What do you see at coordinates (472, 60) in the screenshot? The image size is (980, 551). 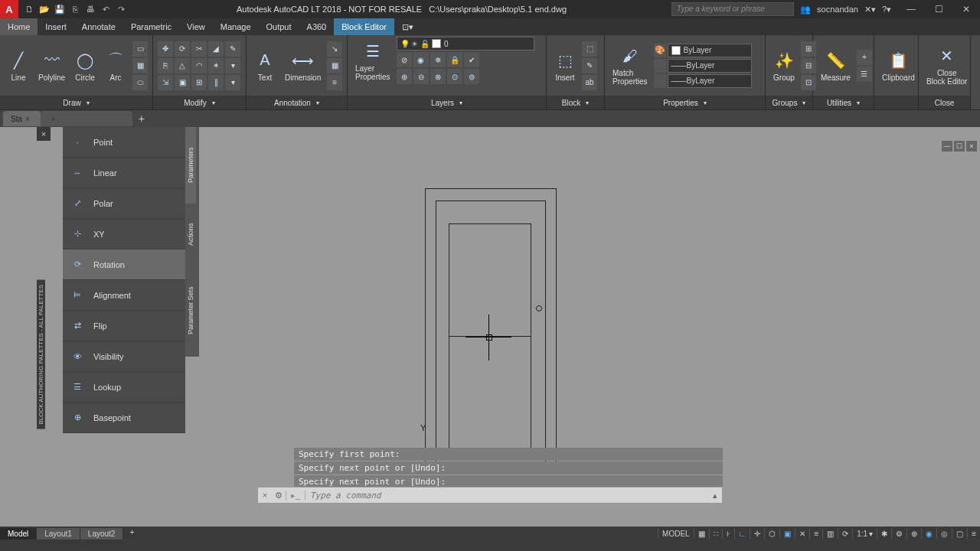 I see `laymcur-icon: ✔` at bounding box center [472, 60].